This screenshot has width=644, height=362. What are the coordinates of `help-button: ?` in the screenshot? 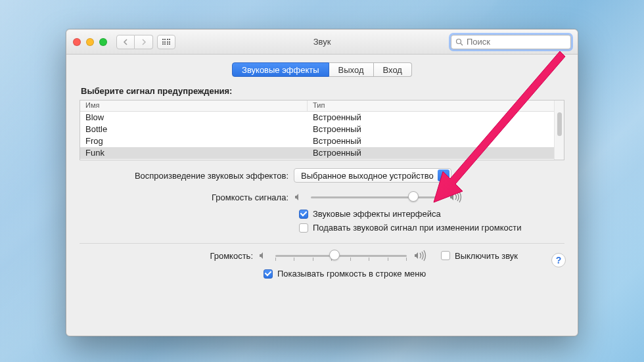 It's located at (559, 260).